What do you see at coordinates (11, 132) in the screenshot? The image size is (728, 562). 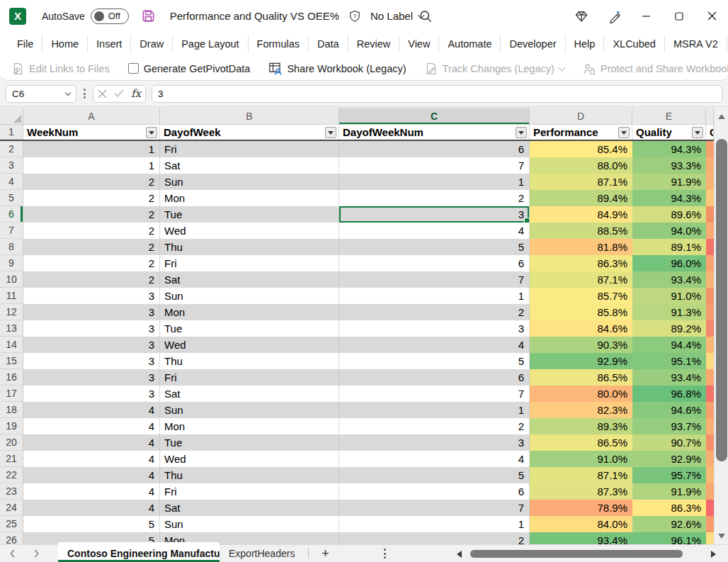 I see `row-number-1: 1` at bounding box center [11, 132].